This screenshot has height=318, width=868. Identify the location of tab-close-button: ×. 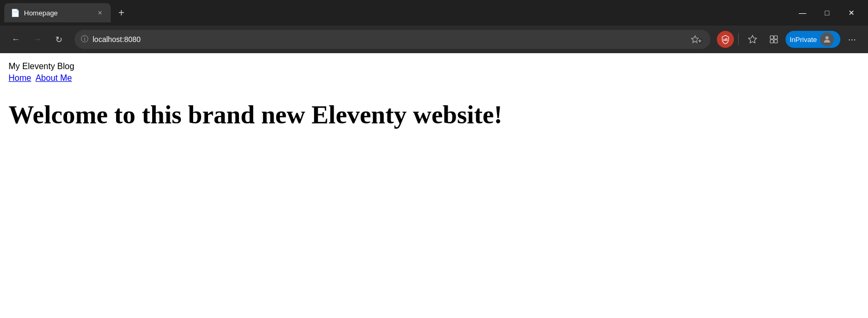
(100, 13).